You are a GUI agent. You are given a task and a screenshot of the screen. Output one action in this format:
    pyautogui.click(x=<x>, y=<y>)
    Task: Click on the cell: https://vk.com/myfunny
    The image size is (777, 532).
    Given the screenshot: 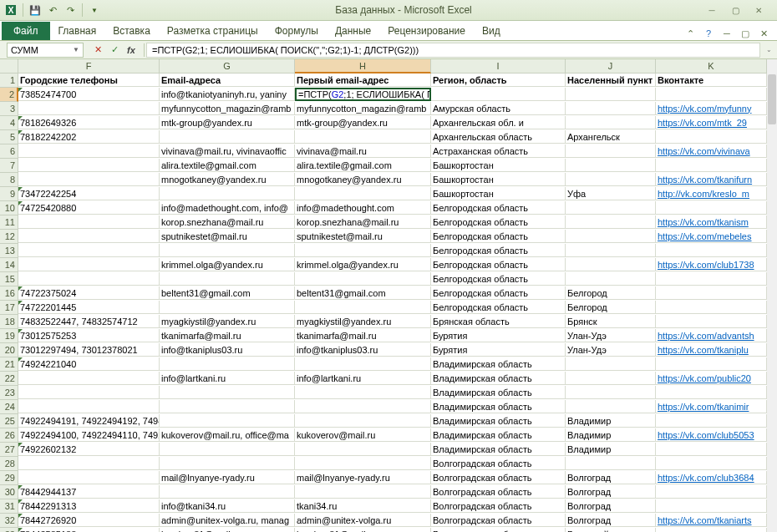 What is the action you would take?
    pyautogui.click(x=712, y=109)
    